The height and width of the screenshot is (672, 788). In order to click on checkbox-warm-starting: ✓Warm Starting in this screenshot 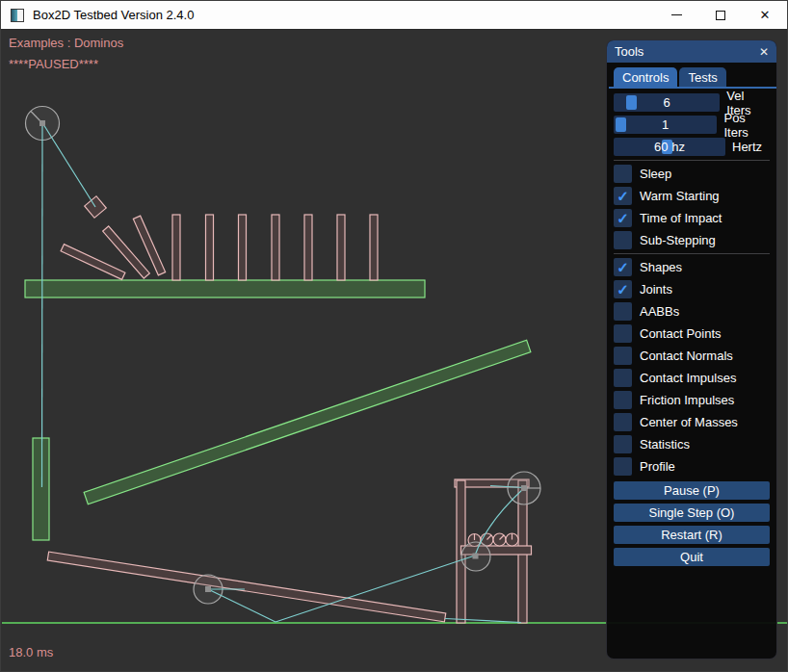, I will do `click(692, 196)`.